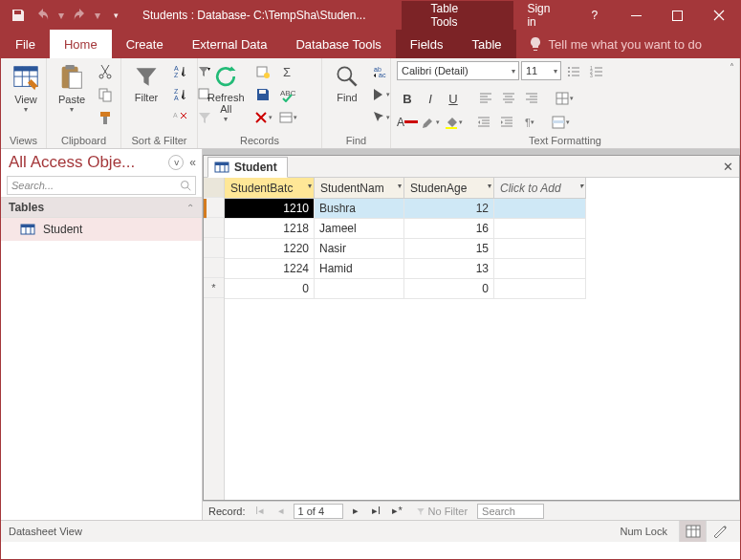  Describe the element at coordinates (176, 162) in the screenshot. I see `nav-pane-dropdown-icon: ⅴ` at that location.